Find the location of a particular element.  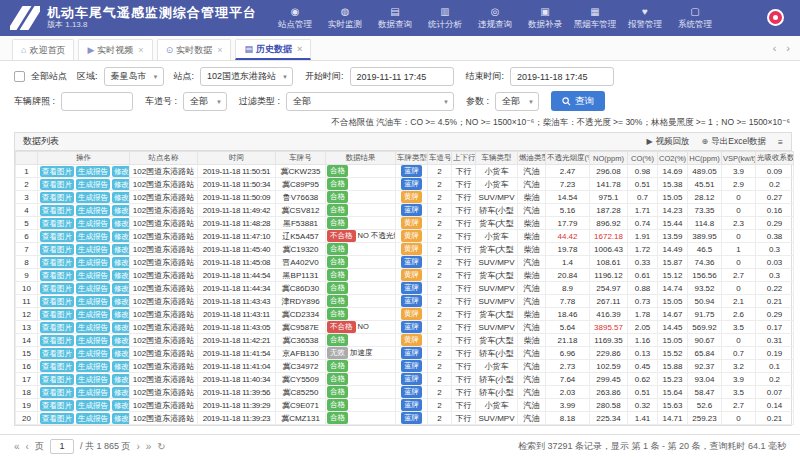

next-page-icon: › is located at coordinates (138, 446).